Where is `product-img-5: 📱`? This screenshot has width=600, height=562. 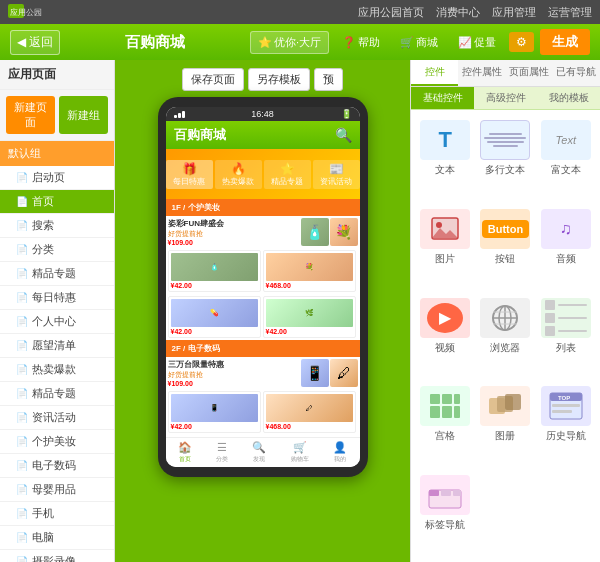 product-img-5: 📱 is located at coordinates (214, 408).